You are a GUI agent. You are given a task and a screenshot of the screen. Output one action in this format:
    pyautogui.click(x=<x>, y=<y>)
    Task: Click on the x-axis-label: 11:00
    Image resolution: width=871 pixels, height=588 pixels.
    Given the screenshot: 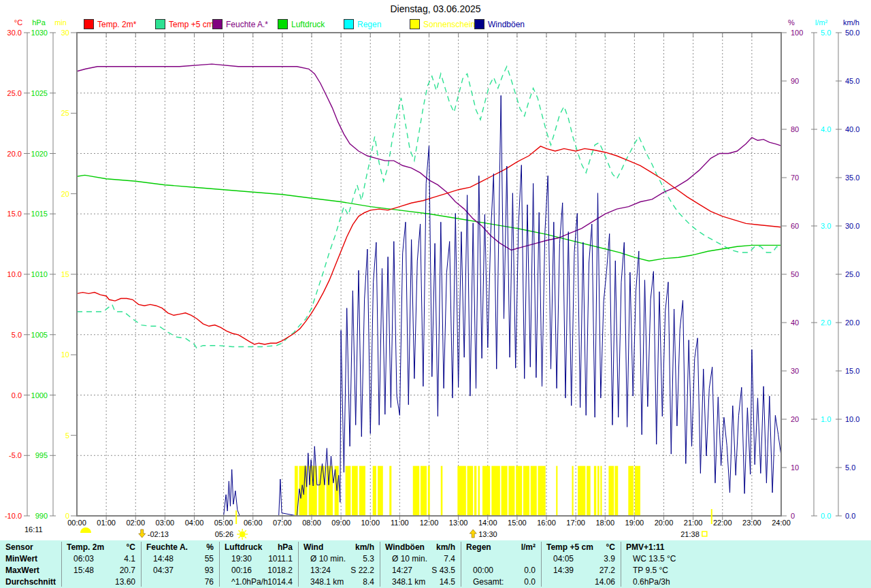 What is the action you would take?
    pyautogui.click(x=400, y=523)
    